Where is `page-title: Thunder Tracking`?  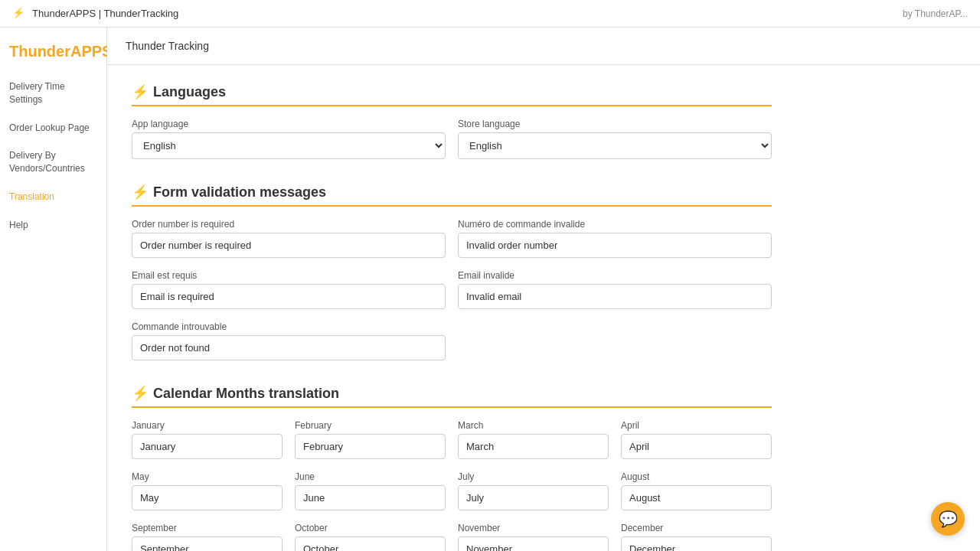
page-title: Thunder Tracking is located at coordinates (167, 46).